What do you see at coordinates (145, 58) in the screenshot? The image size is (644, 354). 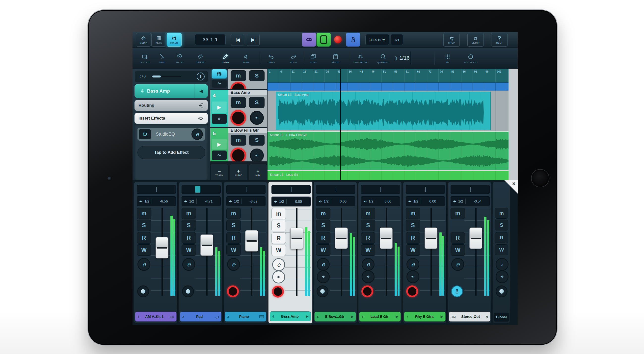 I see `tool-select: SELECT` at bounding box center [145, 58].